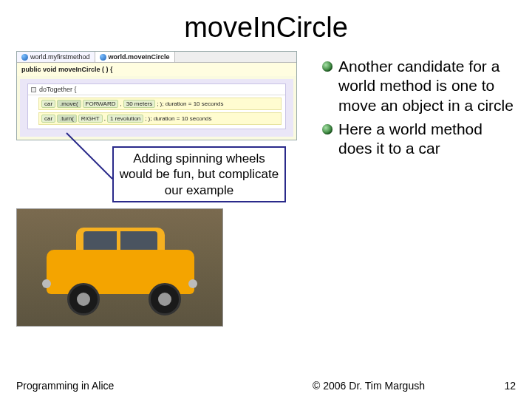 This screenshot has width=532, height=399. Describe the element at coordinates (157, 69) in the screenshot. I see `method-signature: public void moveInCircle ( ) {` at that location.